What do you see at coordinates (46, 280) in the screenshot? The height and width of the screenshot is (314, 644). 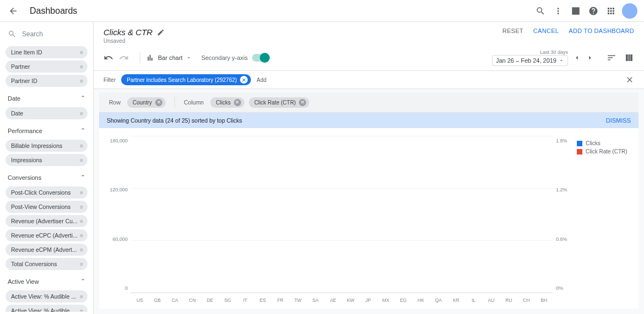 I see `section-header: Active View⌃` at bounding box center [46, 280].